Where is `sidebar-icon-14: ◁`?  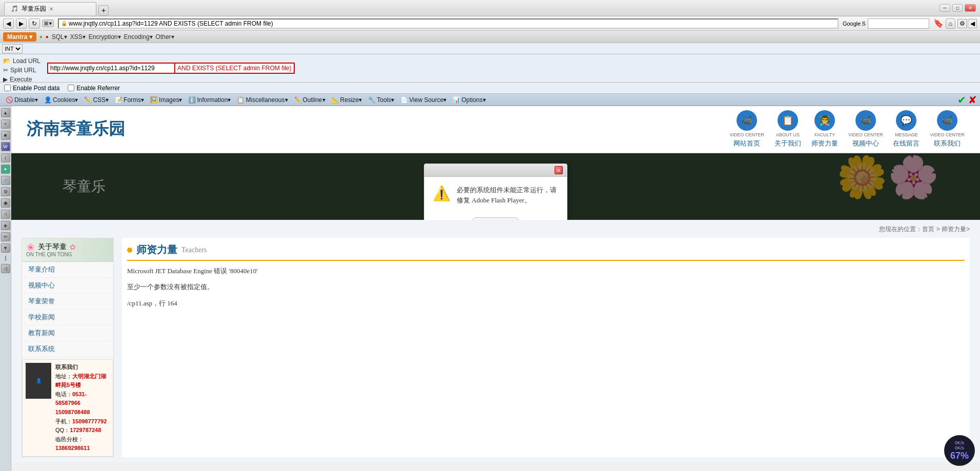 sidebar-icon-14: ◁ is located at coordinates (6, 269).